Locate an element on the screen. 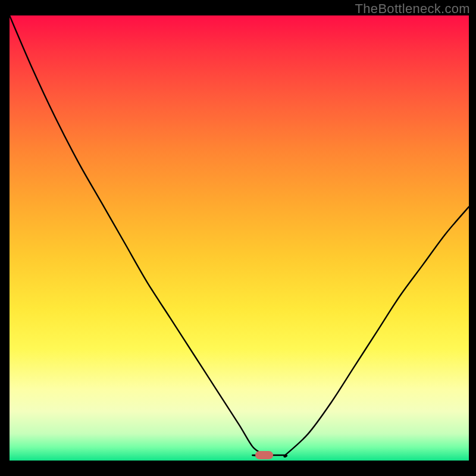 This screenshot has height=476, width=476. optimal-point-marker is located at coordinates (264, 455).